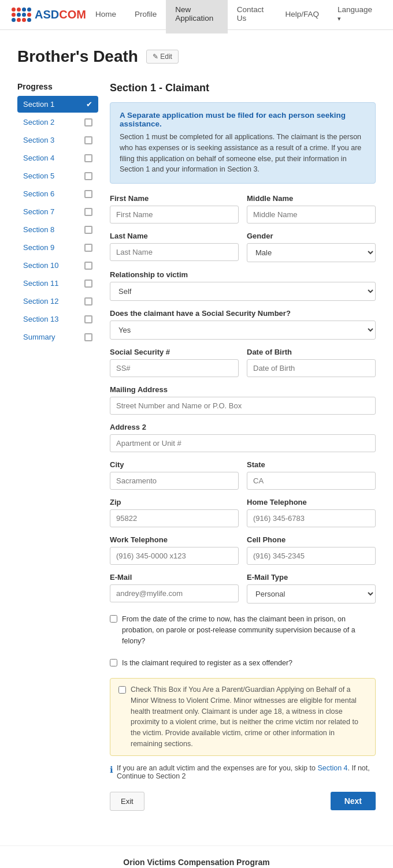 Image resolution: width=393 pixels, height=868 pixels. What do you see at coordinates (243, 363) in the screenshot?
I see `ssn-dob-row: Social Security # Date of Birth` at bounding box center [243, 363].